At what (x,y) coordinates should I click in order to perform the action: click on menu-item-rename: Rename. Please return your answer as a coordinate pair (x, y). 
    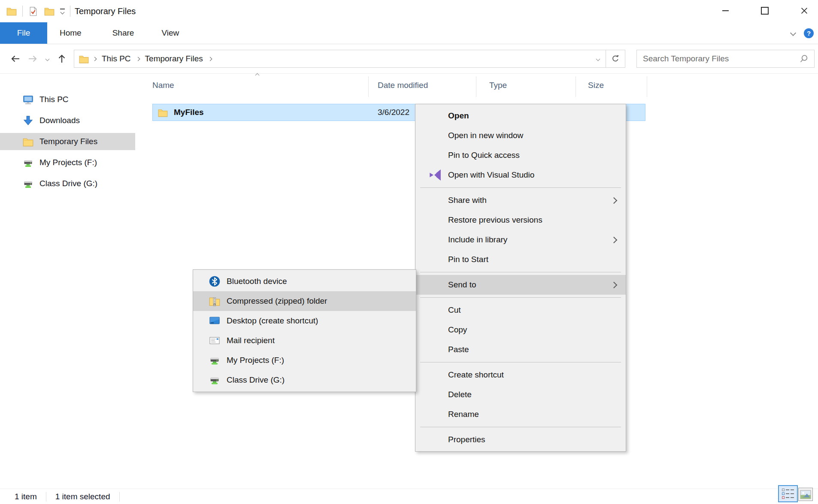
    Looking at the image, I should click on (521, 414).